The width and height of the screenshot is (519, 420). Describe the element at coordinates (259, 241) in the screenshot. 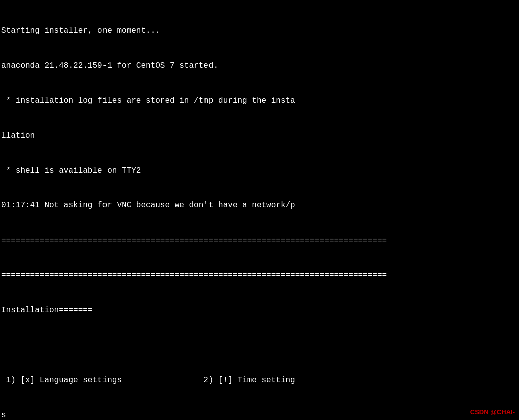

I see `line-7: ========================================…` at that location.